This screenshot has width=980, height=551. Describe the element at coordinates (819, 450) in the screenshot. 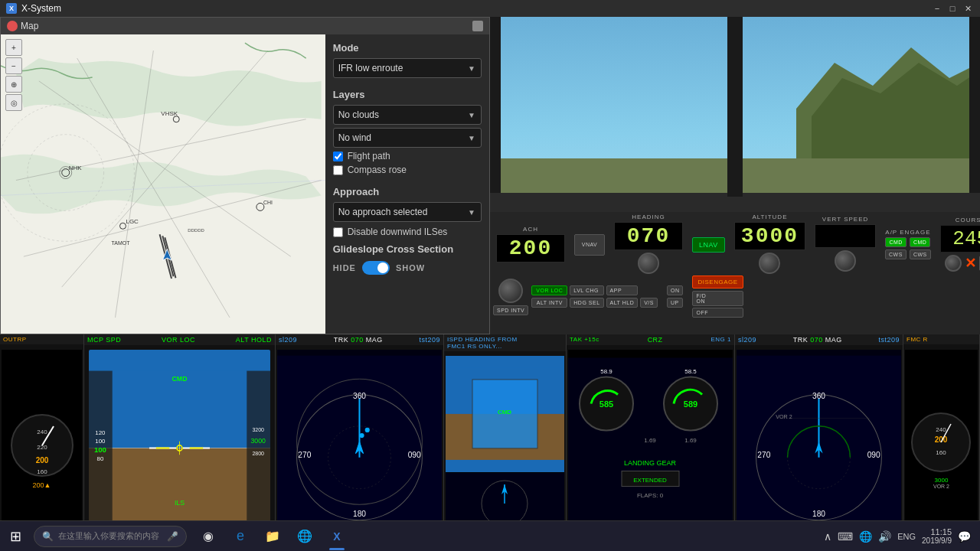

I see `right-nd-svg: 360 090 180 270 VOR 2` at that location.